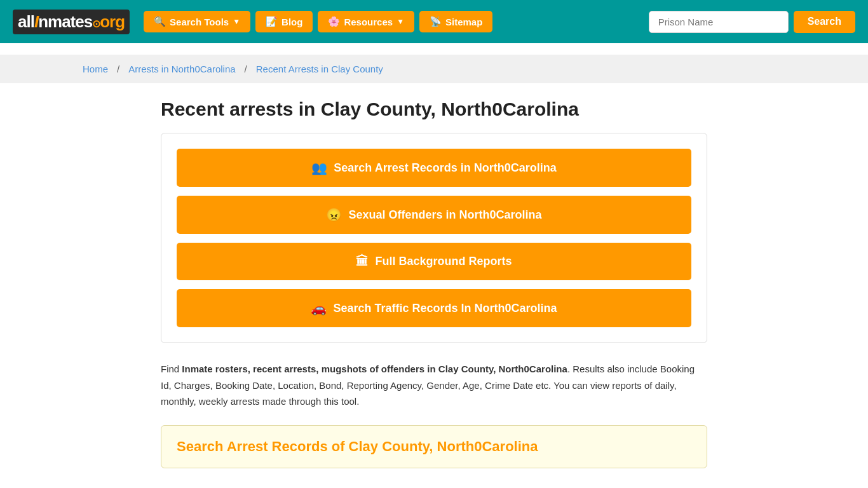 The height and width of the screenshot is (488, 868). Describe the element at coordinates (172, 369) in the screenshot. I see `description-prefix: Find` at that location.